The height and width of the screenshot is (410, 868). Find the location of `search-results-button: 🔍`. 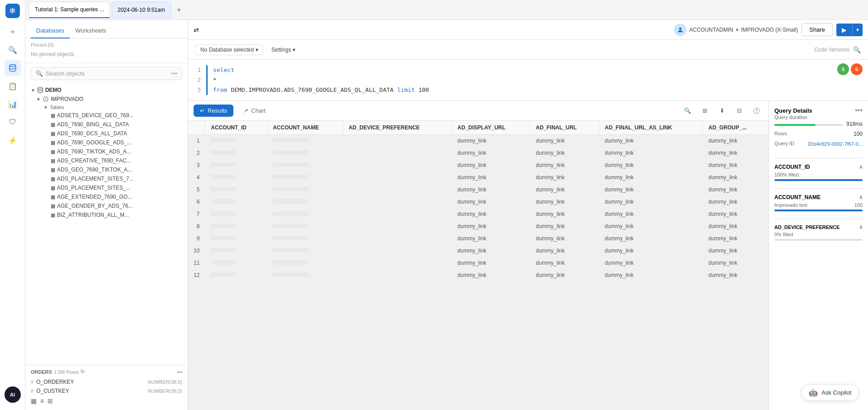

search-results-button: 🔍 is located at coordinates (688, 111).